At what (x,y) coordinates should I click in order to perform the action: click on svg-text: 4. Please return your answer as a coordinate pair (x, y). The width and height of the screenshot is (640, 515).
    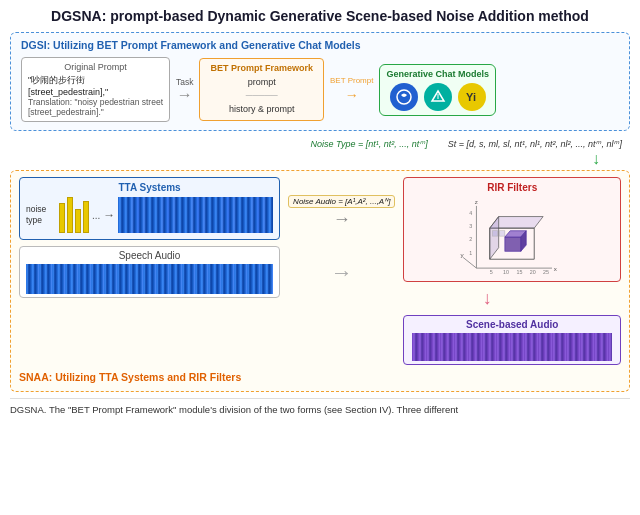
    Looking at the image, I should click on (472, 213).